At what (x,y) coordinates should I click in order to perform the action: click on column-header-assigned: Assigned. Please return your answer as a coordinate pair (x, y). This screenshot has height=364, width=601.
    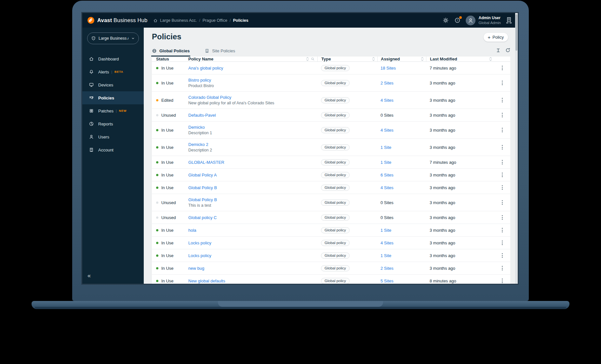
    Looking at the image, I should click on (402, 59).